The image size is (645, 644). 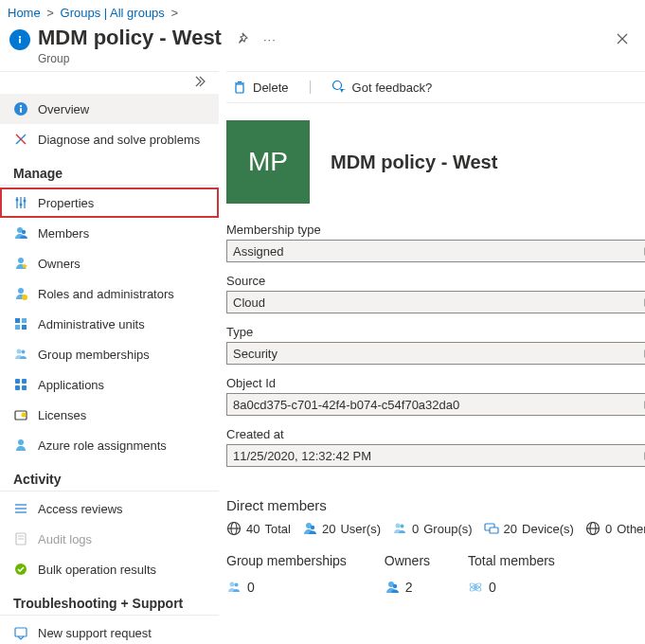 What do you see at coordinates (400, 528) in the screenshot?
I see `group-icon` at bounding box center [400, 528].